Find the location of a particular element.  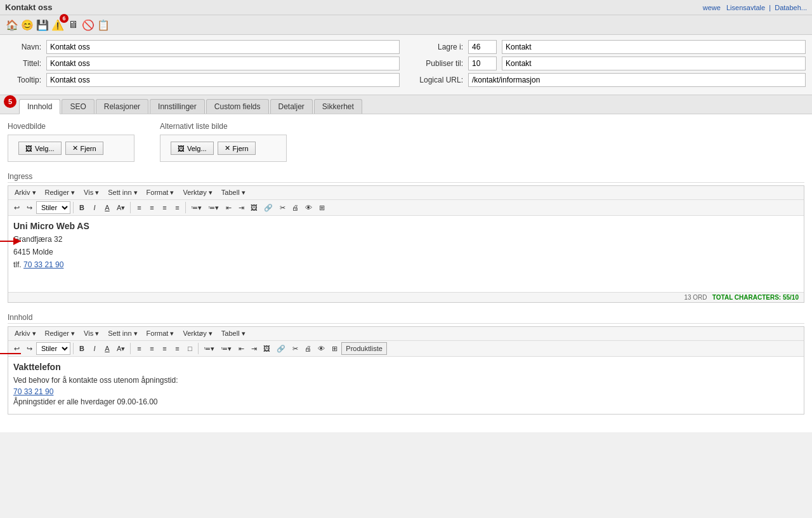

tab-detaljer: Detaljer is located at coordinates (292, 107).